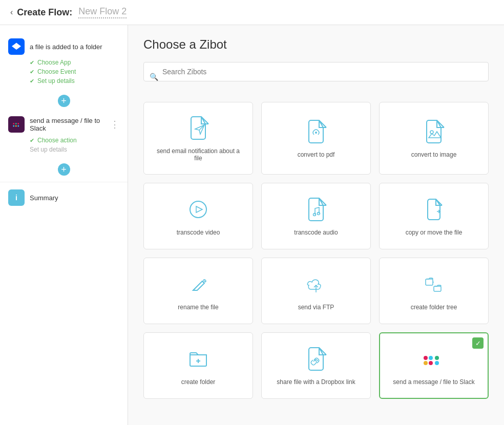 Image resolution: width=504 pixels, height=425 pixels. What do you see at coordinates (252, 12) in the screenshot?
I see `header: ‹ Create Flow: New Flow 2` at bounding box center [252, 12].